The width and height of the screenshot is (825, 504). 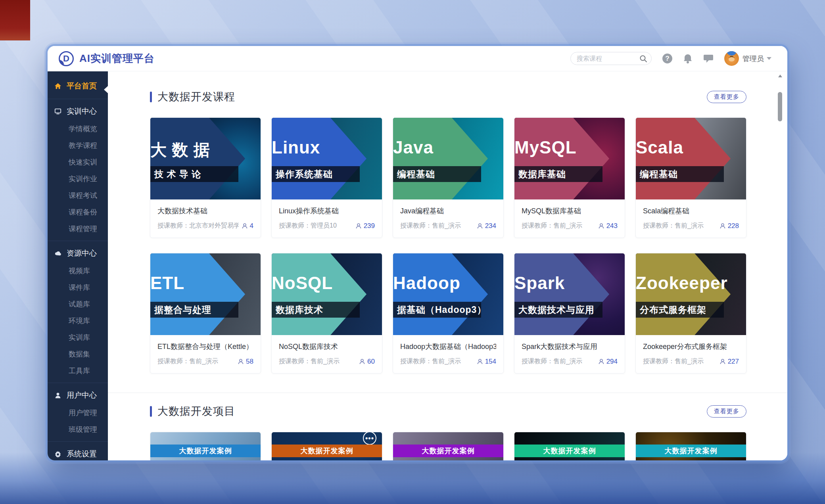 What do you see at coordinates (78, 253) in the screenshot?
I see `sidebar-group-cloud: 资源中心` at bounding box center [78, 253].